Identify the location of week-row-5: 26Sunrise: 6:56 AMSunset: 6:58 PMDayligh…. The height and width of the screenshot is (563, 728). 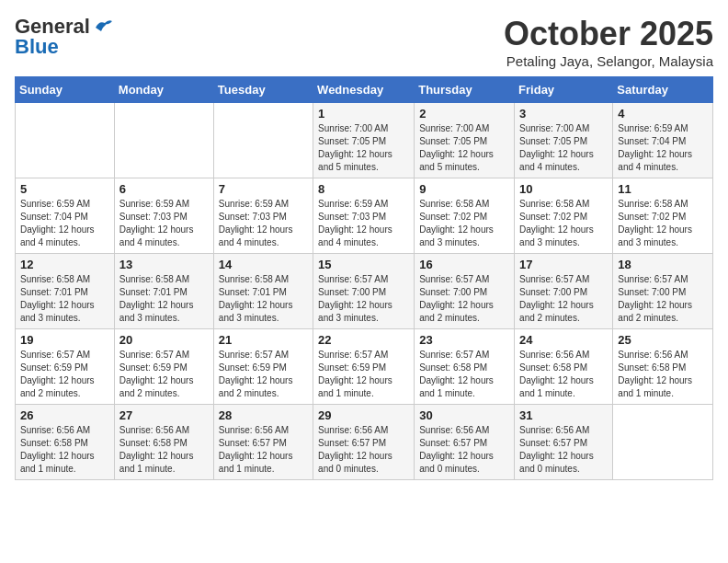
(364, 442).